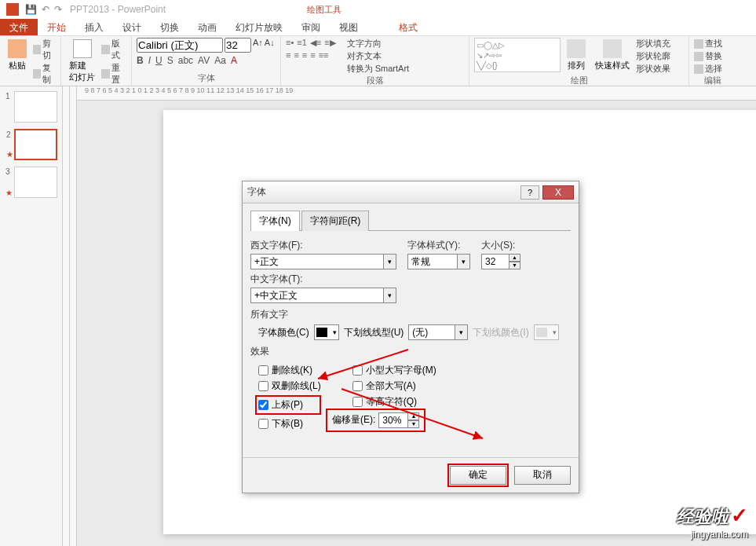 Image resolution: width=756 pixels, height=546 pixels. What do you see at coordinates (288, 55) in the screenshot?
I see `align-left-button: ≡` at bounding box center [288, 55].